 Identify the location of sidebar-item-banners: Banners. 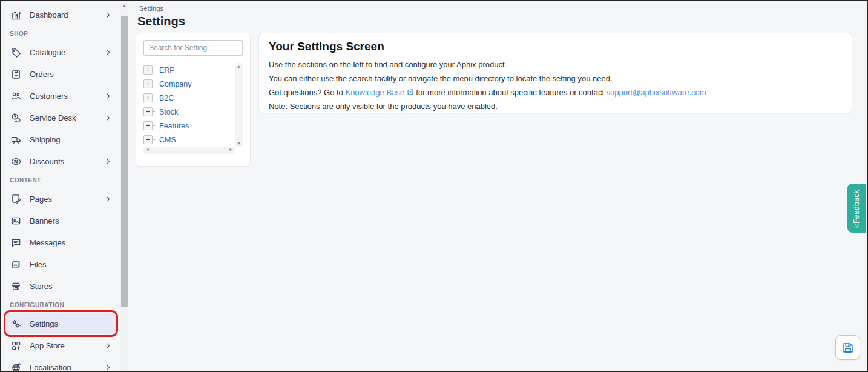
(61, 221).